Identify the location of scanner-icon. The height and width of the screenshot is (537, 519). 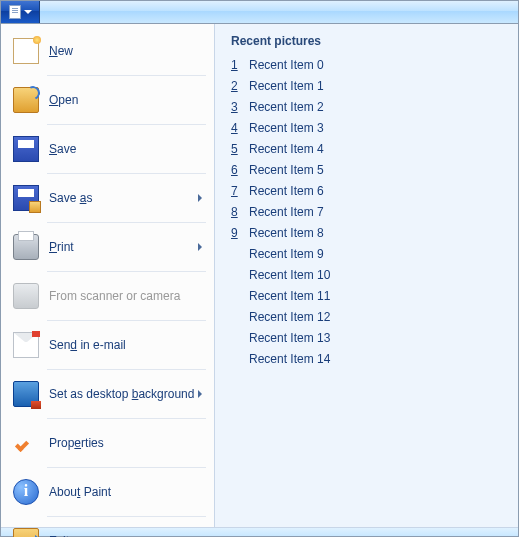
(26, 296).